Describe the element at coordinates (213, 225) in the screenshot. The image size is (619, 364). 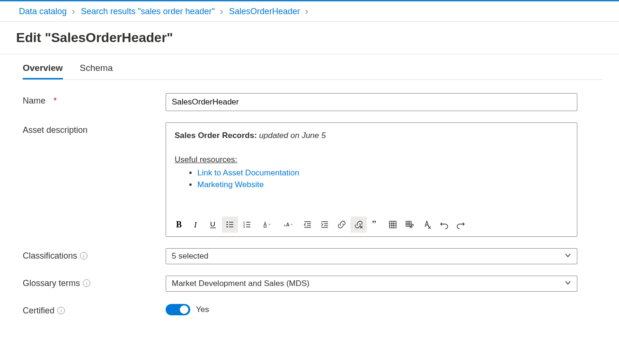
I see `underline-button: U` at that location.